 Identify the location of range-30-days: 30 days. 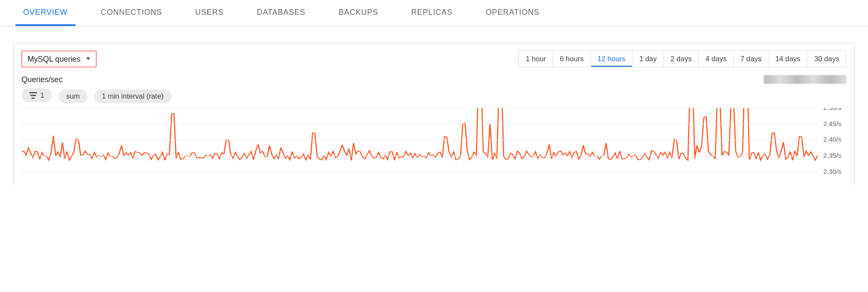
(827, 59).